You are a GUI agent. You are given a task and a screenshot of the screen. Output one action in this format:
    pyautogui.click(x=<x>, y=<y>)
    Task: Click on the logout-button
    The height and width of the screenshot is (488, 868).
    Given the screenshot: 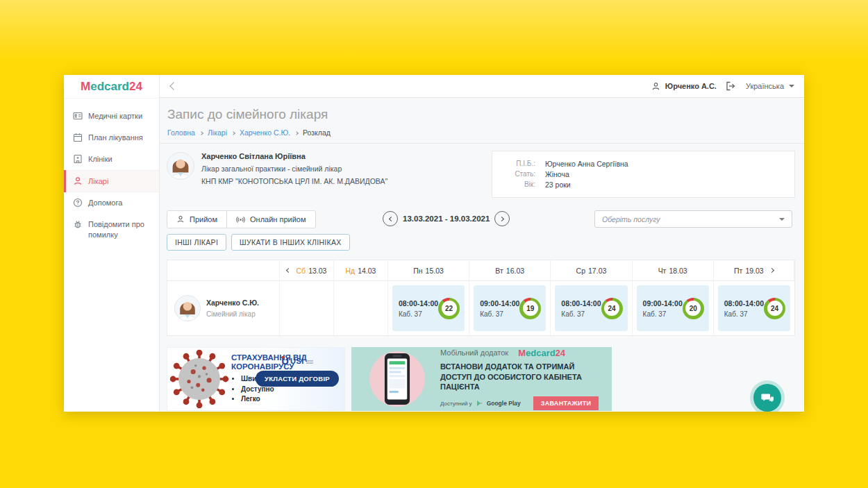 What is the action you would take?
    pyautogui.click(x=731, y=86)
    